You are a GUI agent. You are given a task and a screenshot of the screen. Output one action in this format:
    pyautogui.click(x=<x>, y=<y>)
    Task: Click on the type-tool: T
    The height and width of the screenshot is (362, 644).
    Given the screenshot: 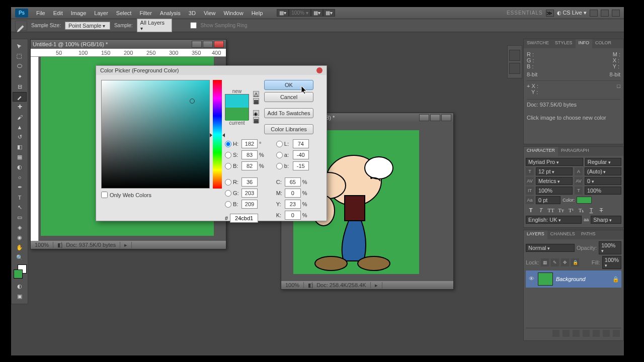 What is the action you would take?
    pyautogui.click(x=20, y=197)
    